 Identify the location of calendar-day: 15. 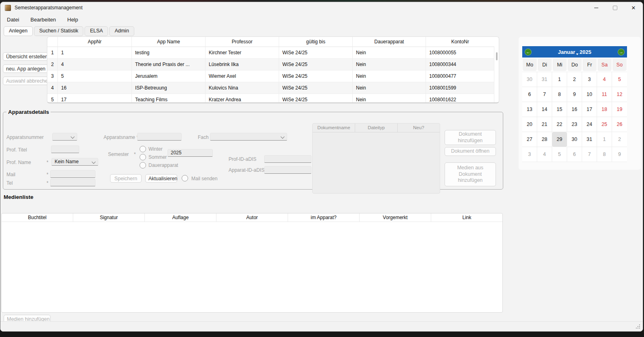
(560, 109).